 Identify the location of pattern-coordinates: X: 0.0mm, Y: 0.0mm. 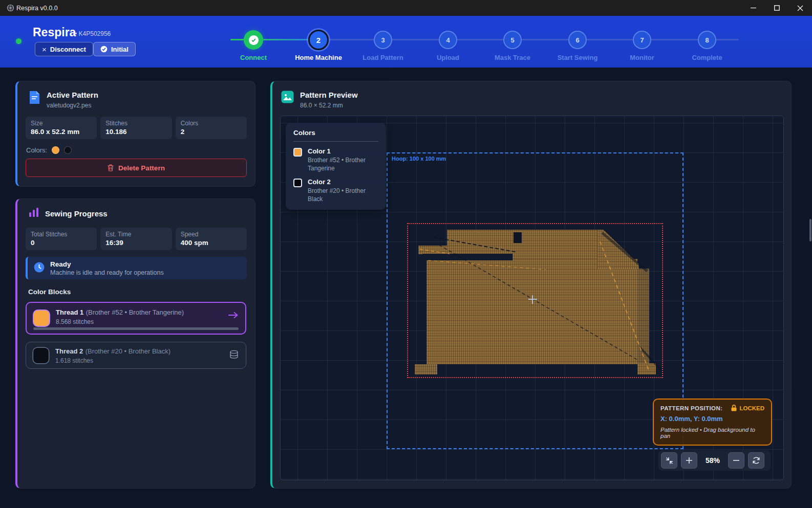
(713, 418).